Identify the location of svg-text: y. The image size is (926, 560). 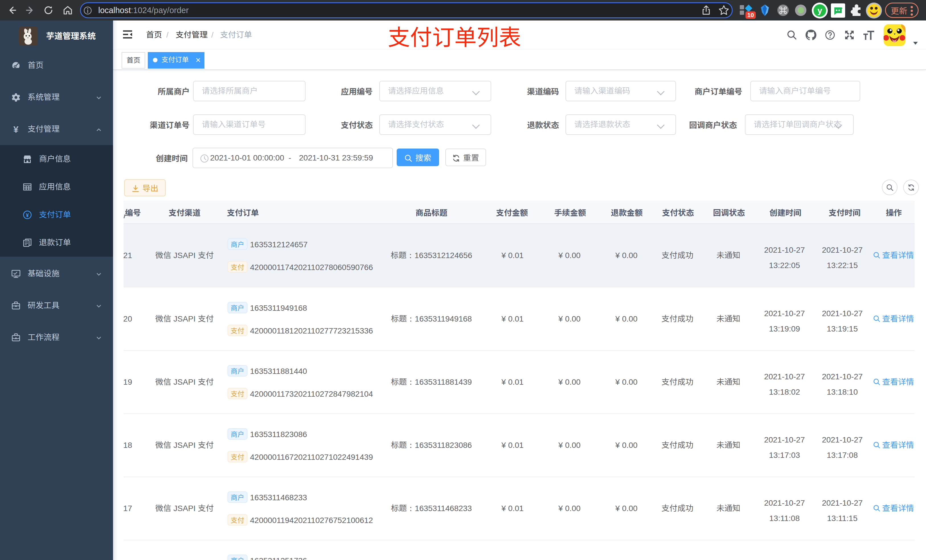
(820, 11).